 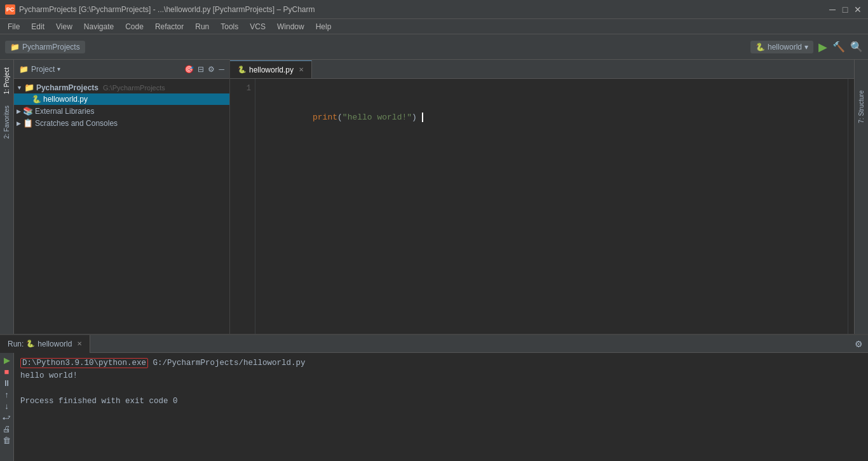 I want to click on ext-libs-icon: 📚, so click(x=28, y=111).